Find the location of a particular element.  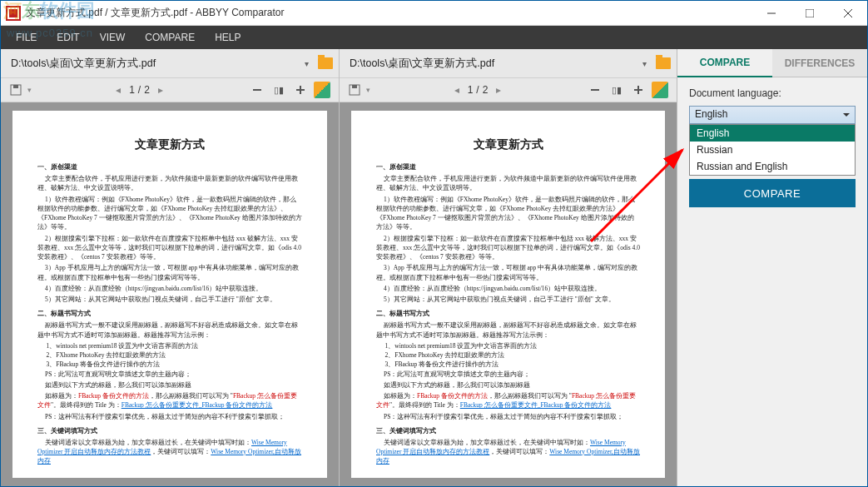

tab-differences: DIFFERENCES is located at coordinates (820, 63).